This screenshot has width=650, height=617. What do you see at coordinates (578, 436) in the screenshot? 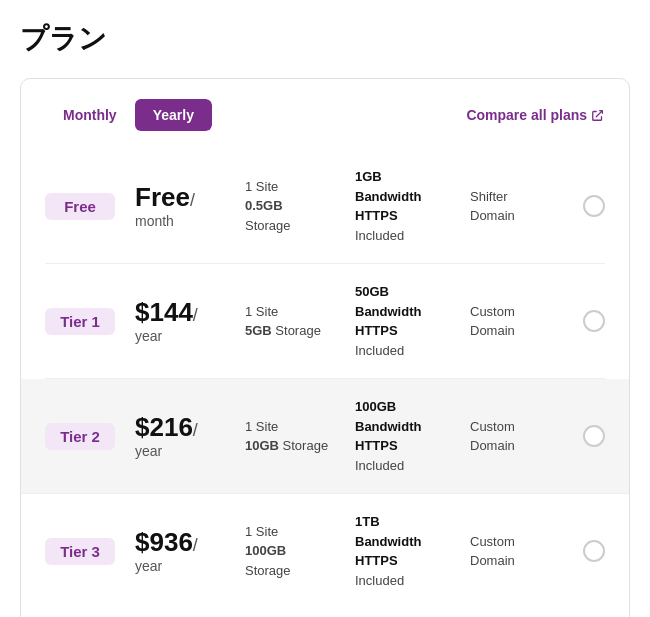
I see `plan-select-tier2` at bounding box center [578, 436].